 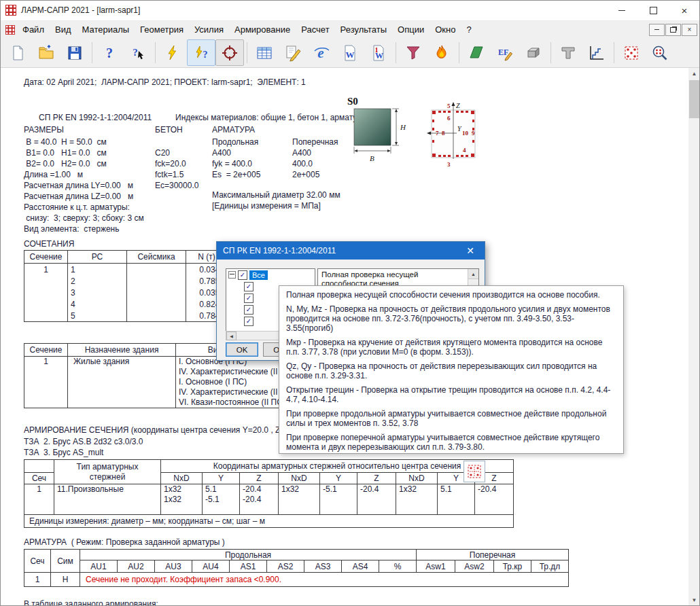 What do you see at coordinates (653, 10) in the screenshot?
I see `maximize-button` at bounding box center [653, 10].